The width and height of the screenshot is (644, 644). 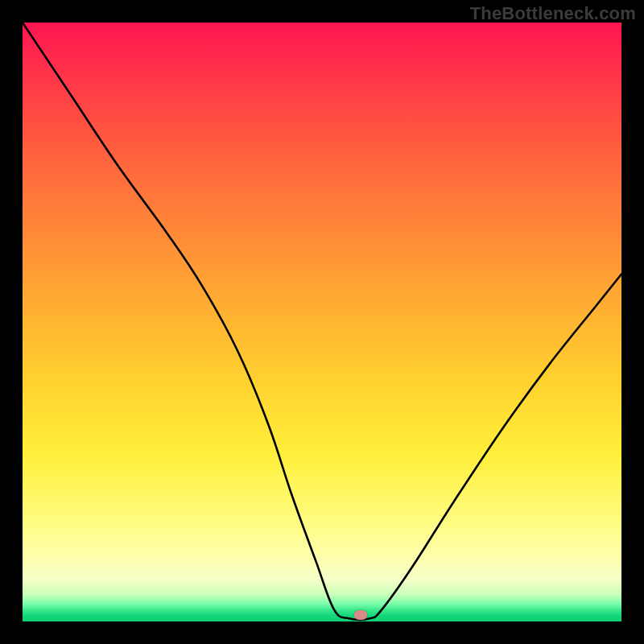 What do you see at coordinates (553, 14) in the screenshot?
I see `watermark-text: TheBottleneck.com` at bounding box center [553, 14].